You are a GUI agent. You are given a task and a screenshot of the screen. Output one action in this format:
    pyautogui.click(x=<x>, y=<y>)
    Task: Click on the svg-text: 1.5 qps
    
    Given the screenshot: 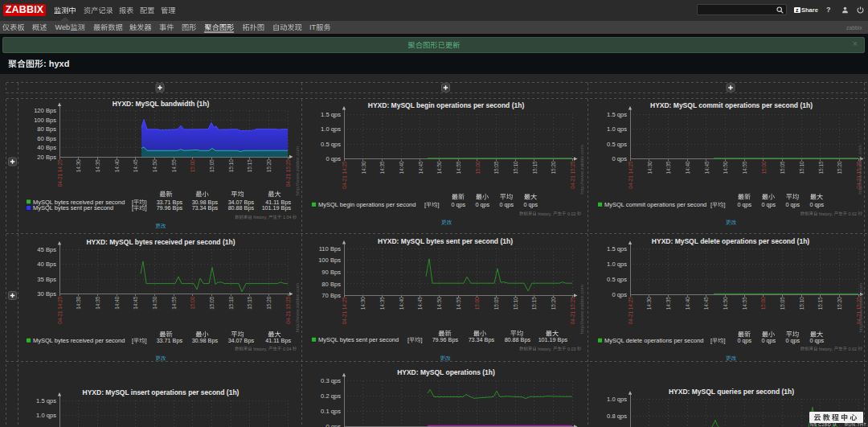 What is the action you would take?
    pyautogui.click(x=617, y=249)
    